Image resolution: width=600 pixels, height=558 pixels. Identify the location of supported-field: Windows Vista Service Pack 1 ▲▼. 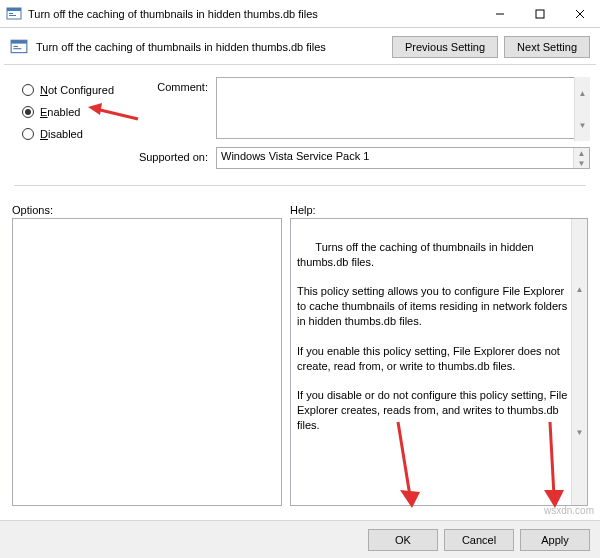
(403, 158).